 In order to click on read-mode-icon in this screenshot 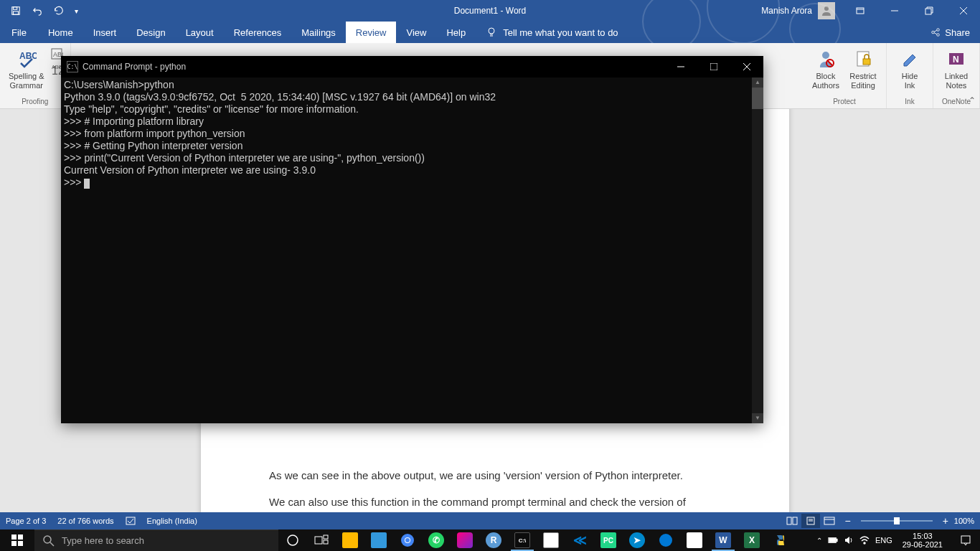, I will do `click(792, 521)`.